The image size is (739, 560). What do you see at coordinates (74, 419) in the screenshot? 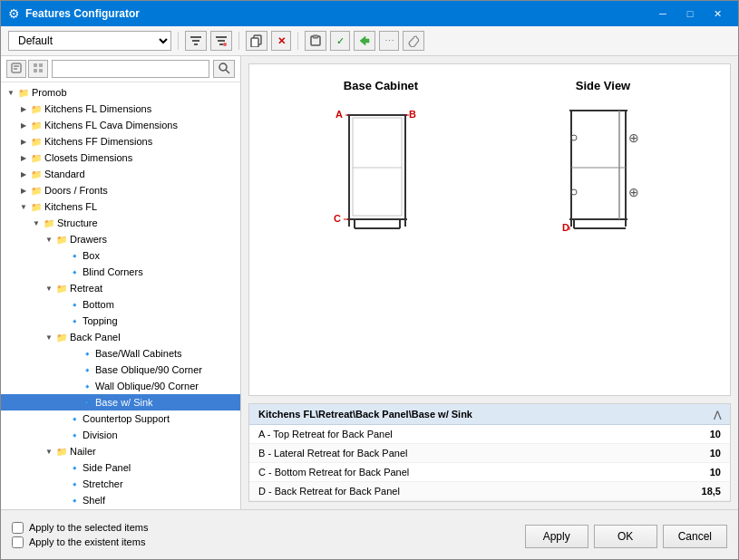
I see `file-icon-countertop: 🔹` at bounding box center [74, 419].